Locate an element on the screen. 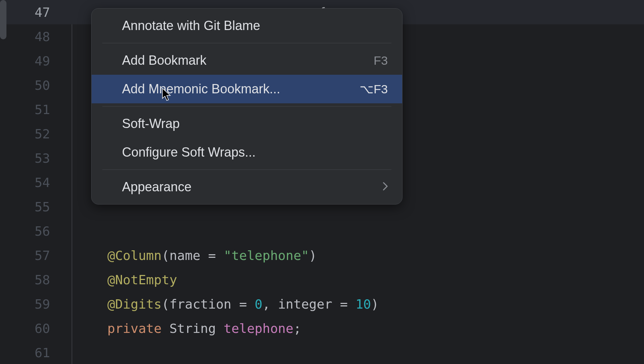 Image resolution: width=644 pixels, height=364 pixels. code-token-annotation: @Digits is located at coordinates (135, 304).